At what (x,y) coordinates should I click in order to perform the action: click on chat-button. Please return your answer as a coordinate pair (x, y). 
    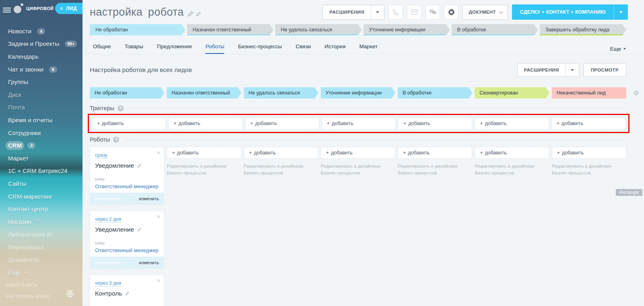
    Looking at the image, I should click on (433, 12).